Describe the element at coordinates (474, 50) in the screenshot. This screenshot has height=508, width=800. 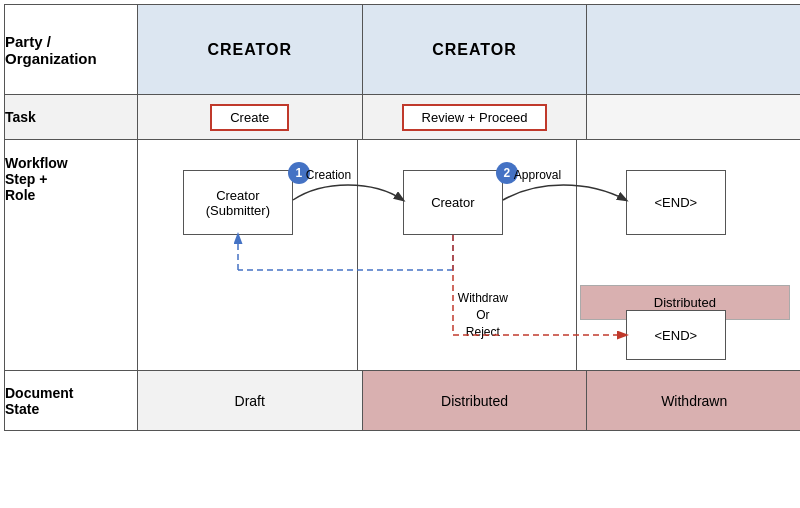
I see `creator2-header: CREATOR` at that location.